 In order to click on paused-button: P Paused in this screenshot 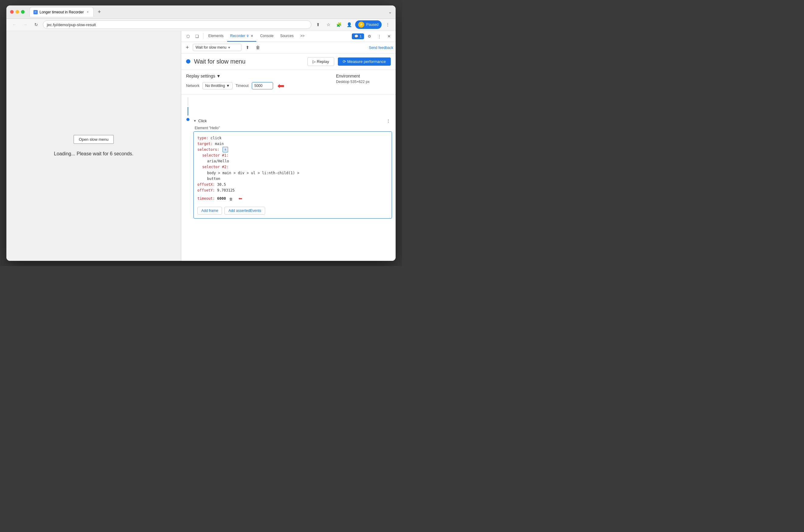, I will do `click(369, 24)`.